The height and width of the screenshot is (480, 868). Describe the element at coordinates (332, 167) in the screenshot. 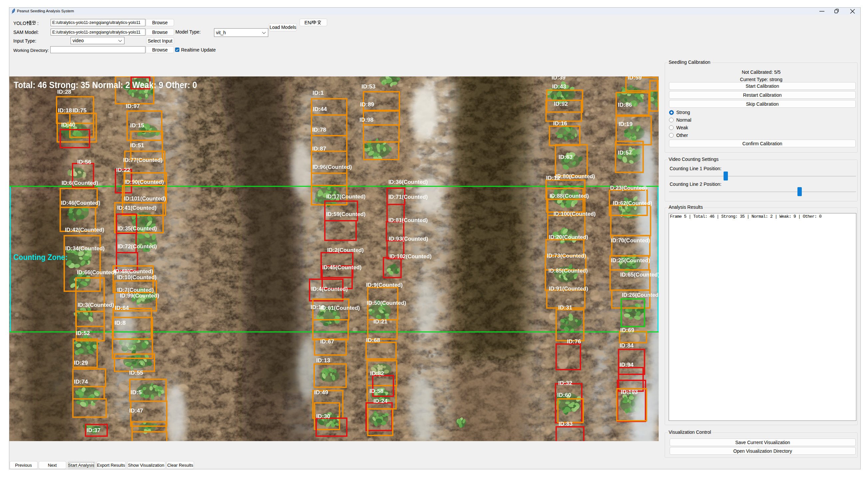

I see `svg-text: ID:96(Counted)` at that location.